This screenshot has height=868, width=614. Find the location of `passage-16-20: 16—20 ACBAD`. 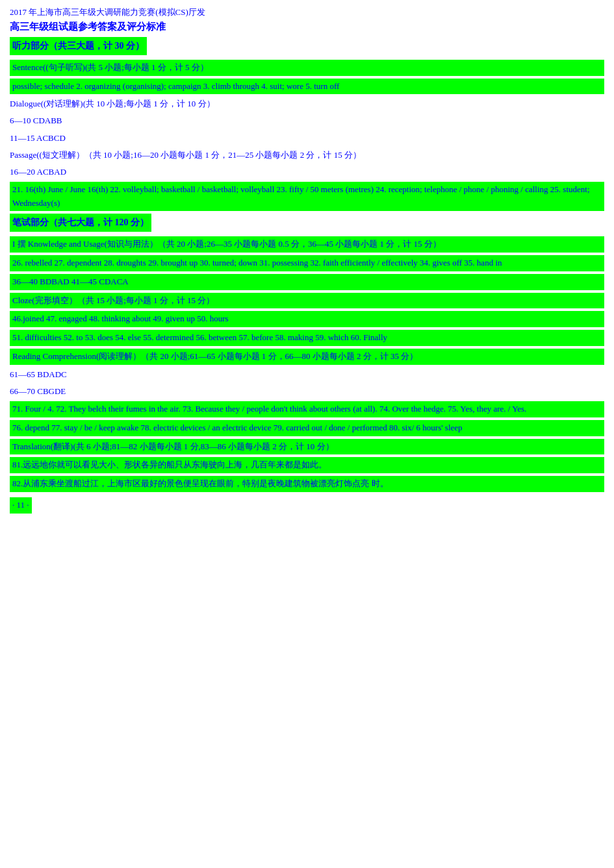

passage-16-20: 16—20 ACBAD is located at coordinates (307, 172).